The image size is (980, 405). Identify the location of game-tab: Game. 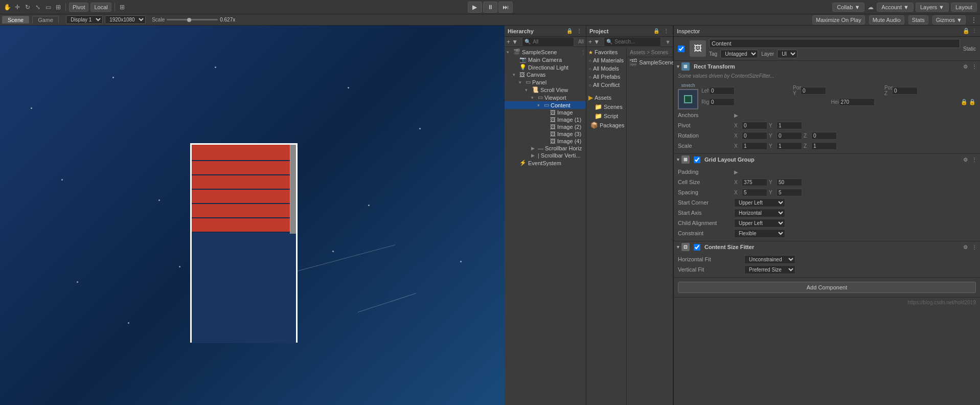
(45, 19).